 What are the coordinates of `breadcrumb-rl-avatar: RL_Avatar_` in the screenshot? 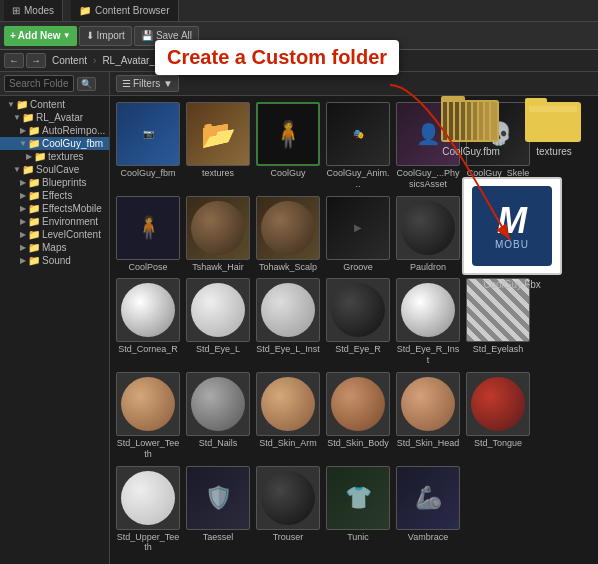 It's located at (128, 60).